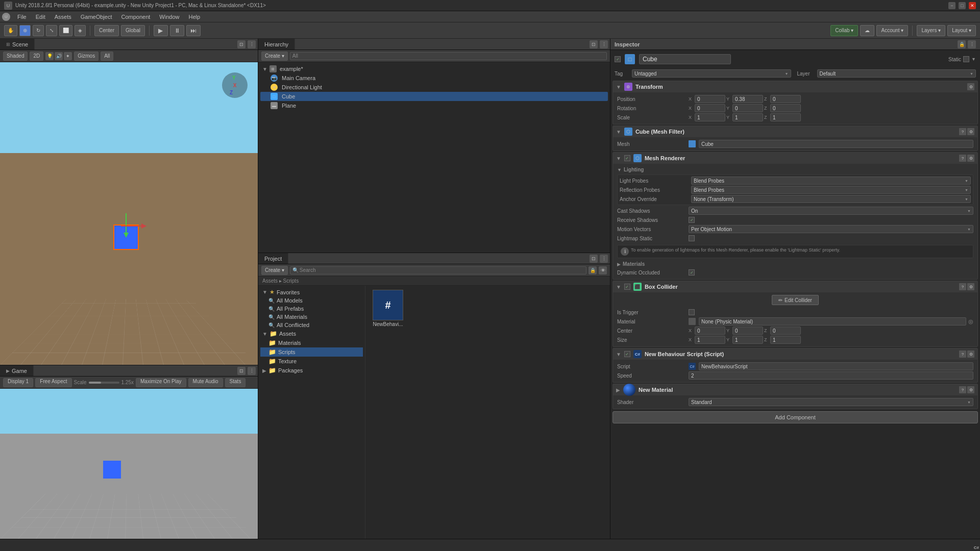  What do you see at coordinates (274, 258) in the screenshot?
I see `project-tab: Project` at bounding box center [274, 258].